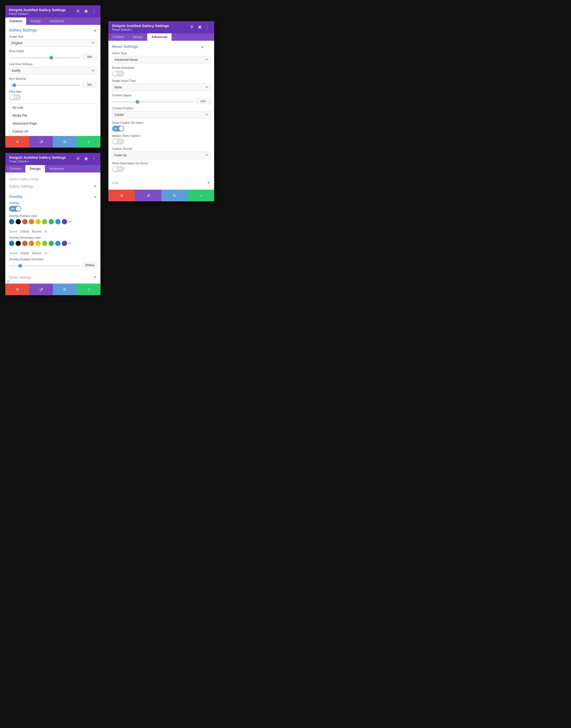 The image size is (571, 728). Describe the element at coordinates (208, 46) in the screenshot. I see `hover-section-more: ⋮` at that location.